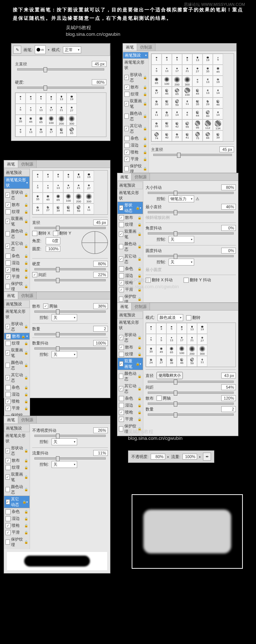 The image size is (256, 644). What do you see at coordinates (17, 205) in the screenshot?
I see `sidebar-item-scatter: 散布🔒` at bounding box center [17, 205].